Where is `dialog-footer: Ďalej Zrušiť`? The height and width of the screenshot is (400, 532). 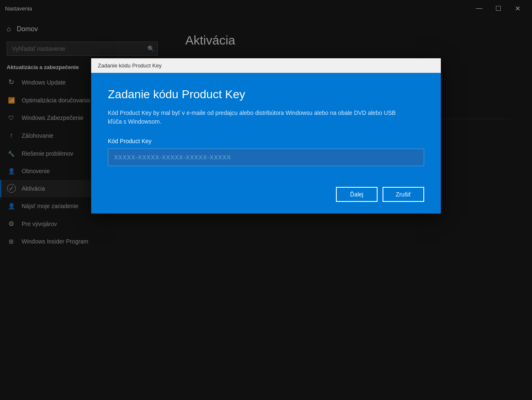
dialog-footer: Ďalej Zrušiť is located at coordinates (266, 196).